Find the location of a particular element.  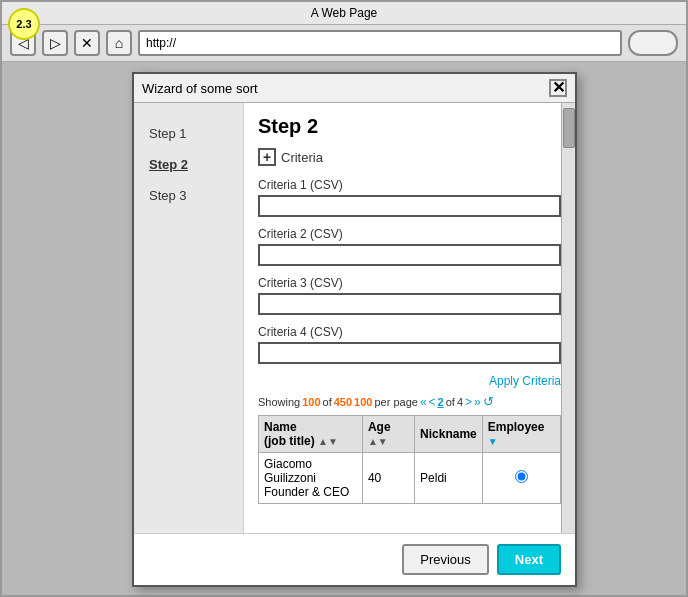

col-name: Name(job title) ▲▼ is located at coordinates (311, 434).